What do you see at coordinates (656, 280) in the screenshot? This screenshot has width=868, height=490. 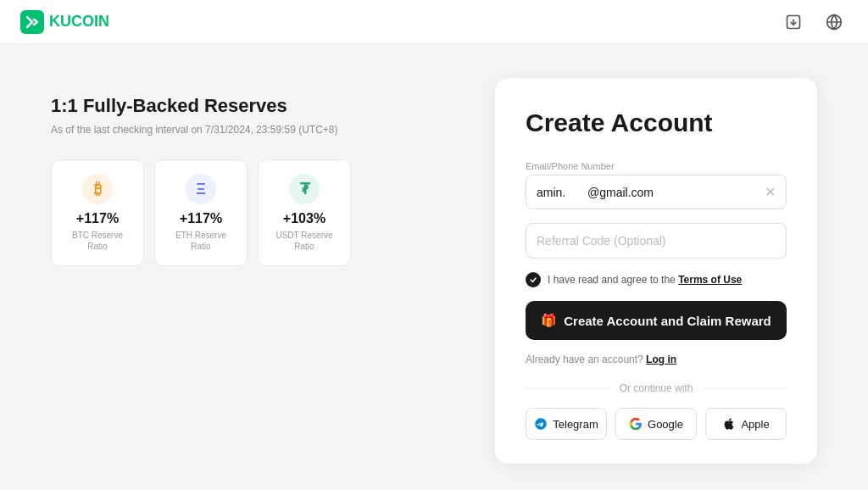 I see `terms-row: I have read and agree to the Terms of Us…` at bounding box center [656, 280].